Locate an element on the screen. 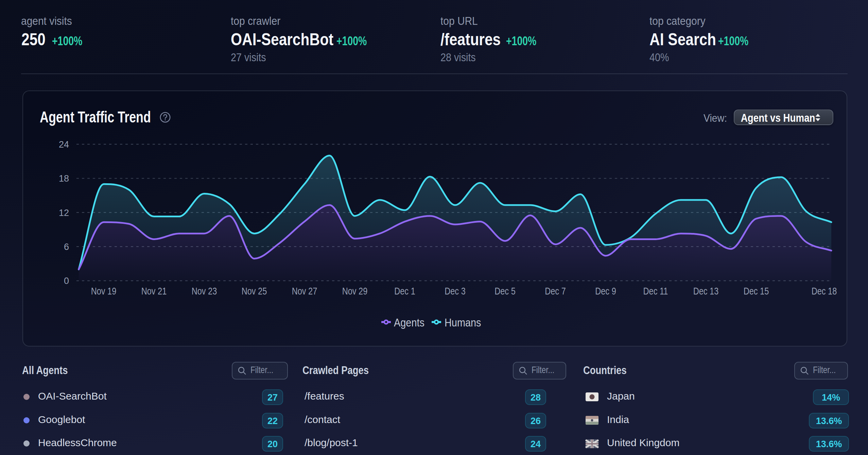 The width and height of the screenshot is (868, 455). svg-text: Nov 25 is located at coordinates (254, 291).